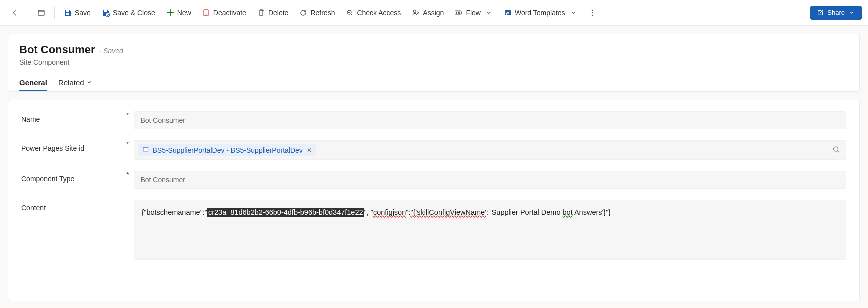 The image size is (868, 308). Describe the element at coordinates (15, 13) in the screenshot. I see `back-button` at that location.